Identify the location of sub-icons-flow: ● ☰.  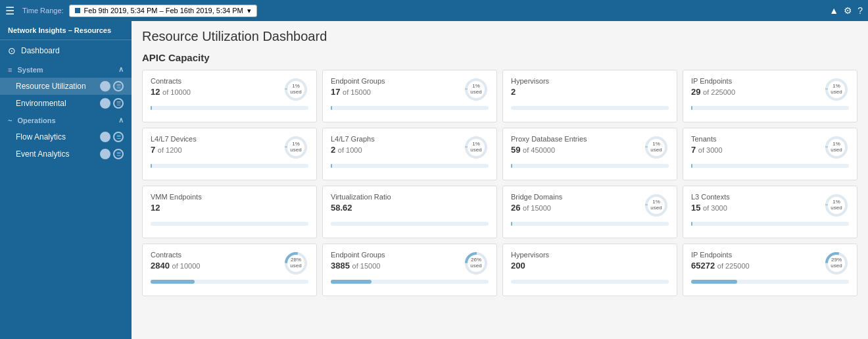
(112, 137).